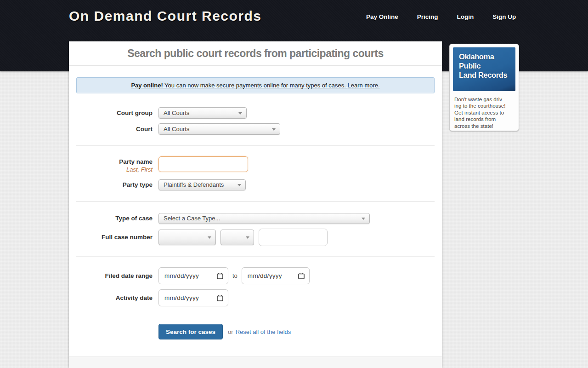 This screenshot has width=588, height=368. What do you see at coordinates (441, 17) in the screenshot?
I see `main-nav: Pay Online Pricing Login Sign Up` at bounding box center [441, 17].